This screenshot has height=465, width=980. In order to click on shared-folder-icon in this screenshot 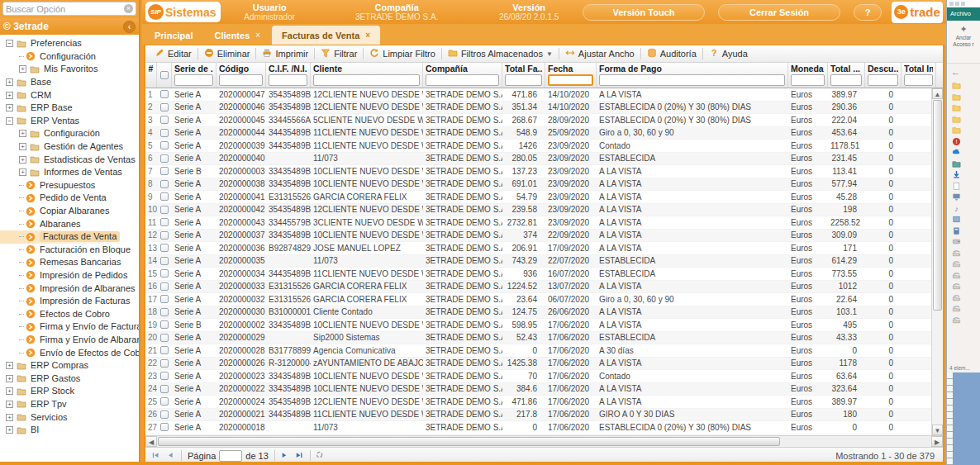, I will do `click(966, 254)`.